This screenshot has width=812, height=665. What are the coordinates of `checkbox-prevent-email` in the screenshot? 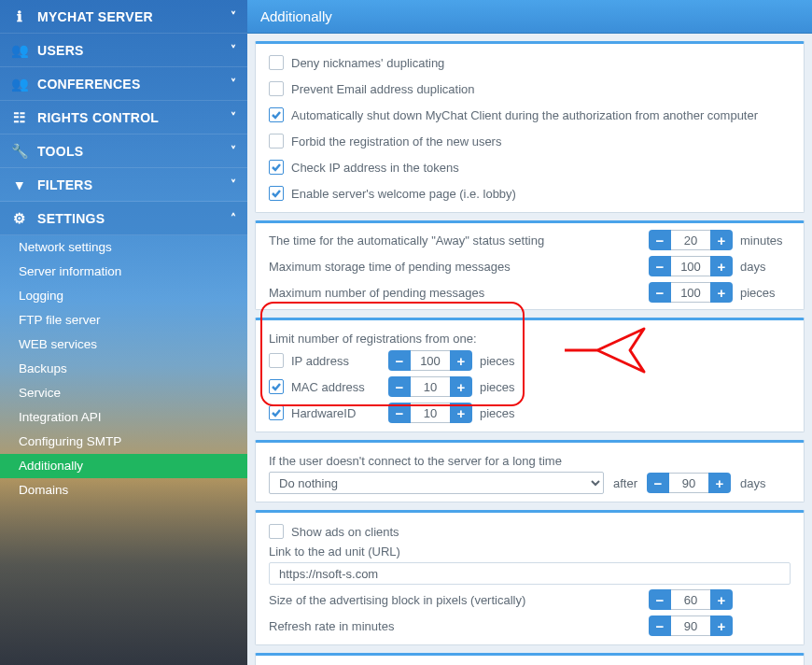 It's located at (276, 89).